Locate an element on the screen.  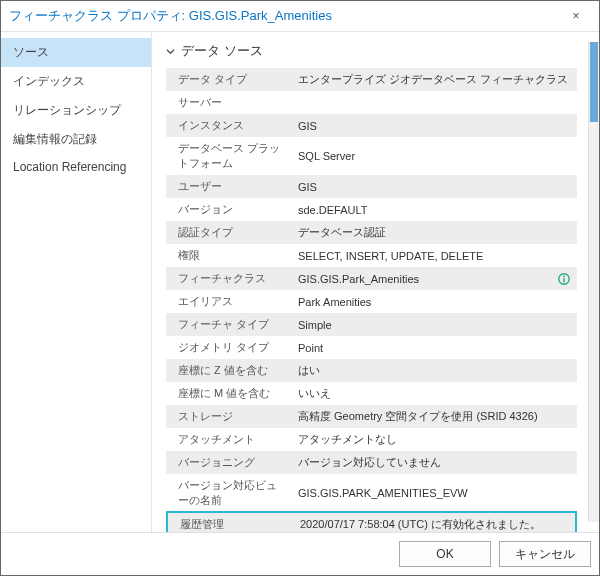
prop-key: フィーチャ タイプ is located at coordinates (229, 324).